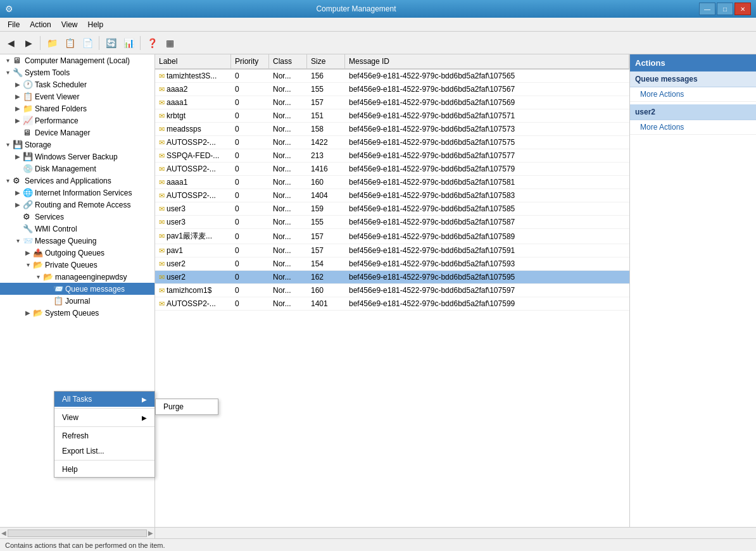  I want to click on ctx-label-export: Export List..., so click(84, 451).